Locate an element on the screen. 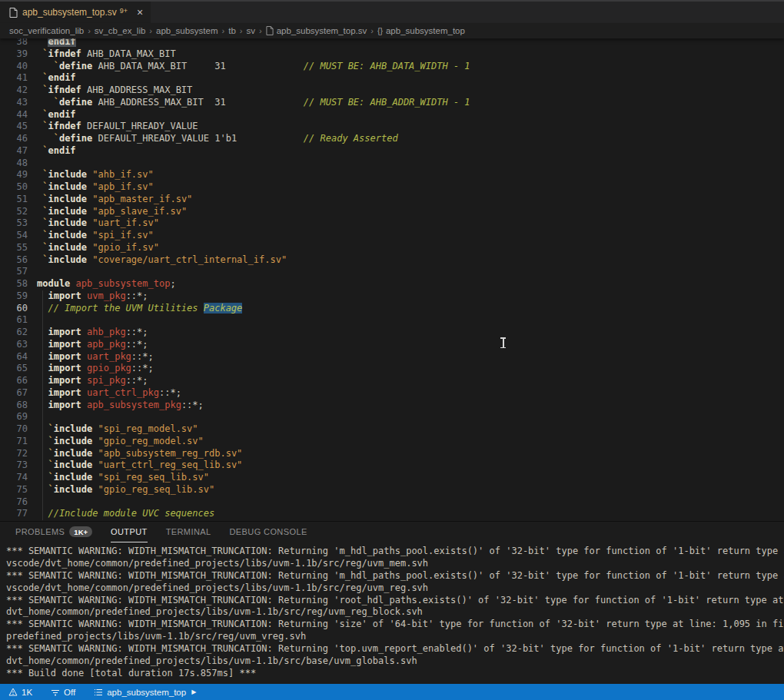 The height and width of the screenshot is (700, 784). editor-line-69: 69 is located at coordinates (392, 417).